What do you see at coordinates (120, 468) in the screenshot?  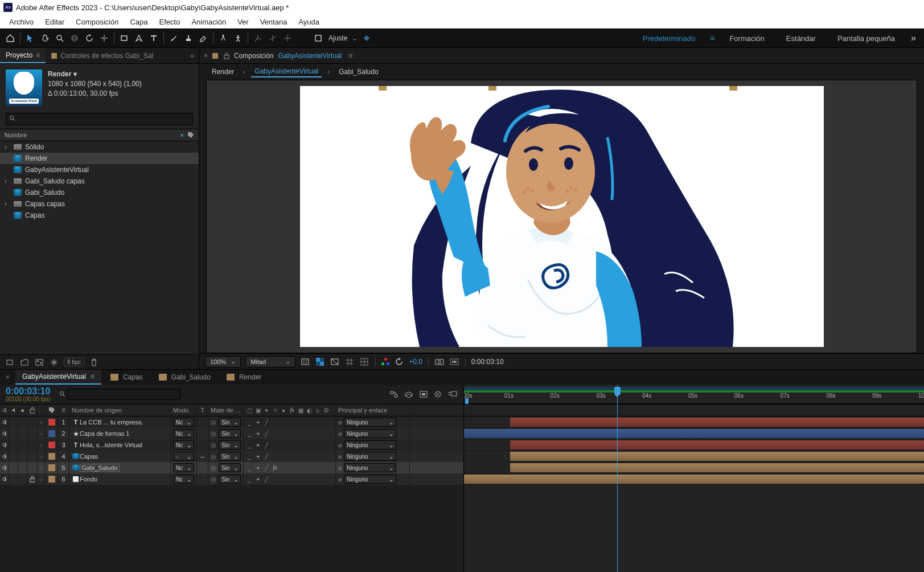 I see `layer-name-cell: Gabi_Saludo` at bounding box center [120, 468].